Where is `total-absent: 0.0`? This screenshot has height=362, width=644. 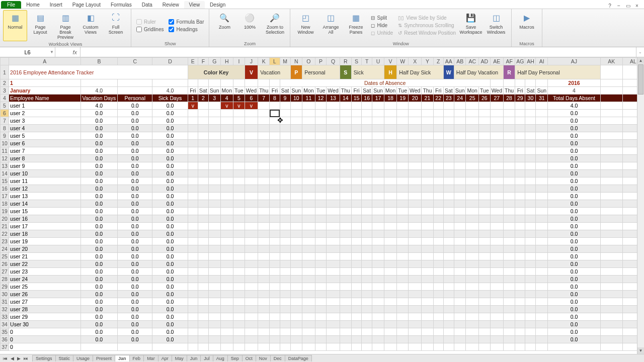 total-absent: 0.0 is located at coordinates (575, 204).